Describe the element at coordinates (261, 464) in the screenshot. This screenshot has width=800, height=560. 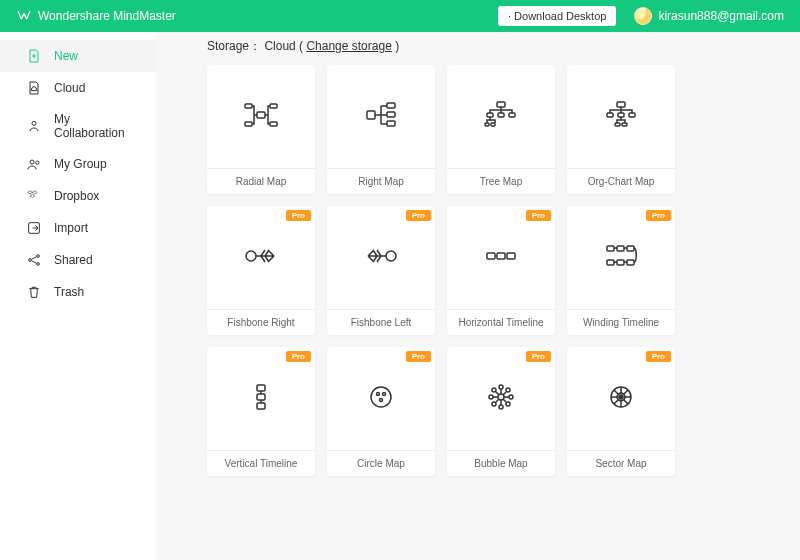
I see `template-label: Vertical Timeline` at that location.